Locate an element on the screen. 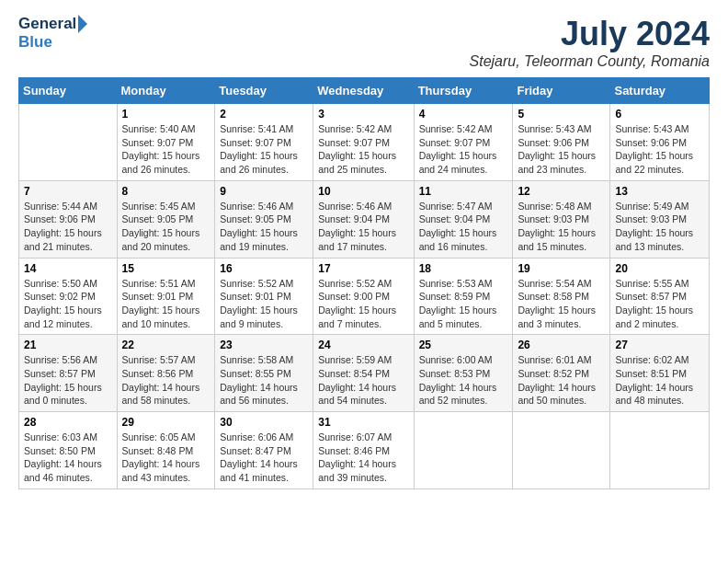  day-number: 16 is located at coordinates (264, 269).